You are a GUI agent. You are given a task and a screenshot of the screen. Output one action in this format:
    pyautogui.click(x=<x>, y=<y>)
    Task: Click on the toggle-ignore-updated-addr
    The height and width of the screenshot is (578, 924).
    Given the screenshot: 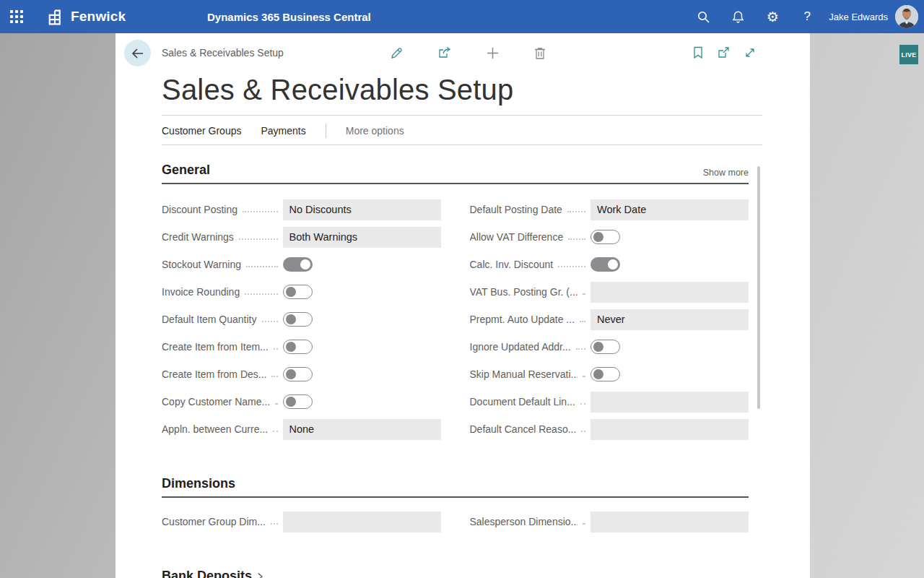 What is the action you would take?
    pyautogui.click(x=605, y=347)
    